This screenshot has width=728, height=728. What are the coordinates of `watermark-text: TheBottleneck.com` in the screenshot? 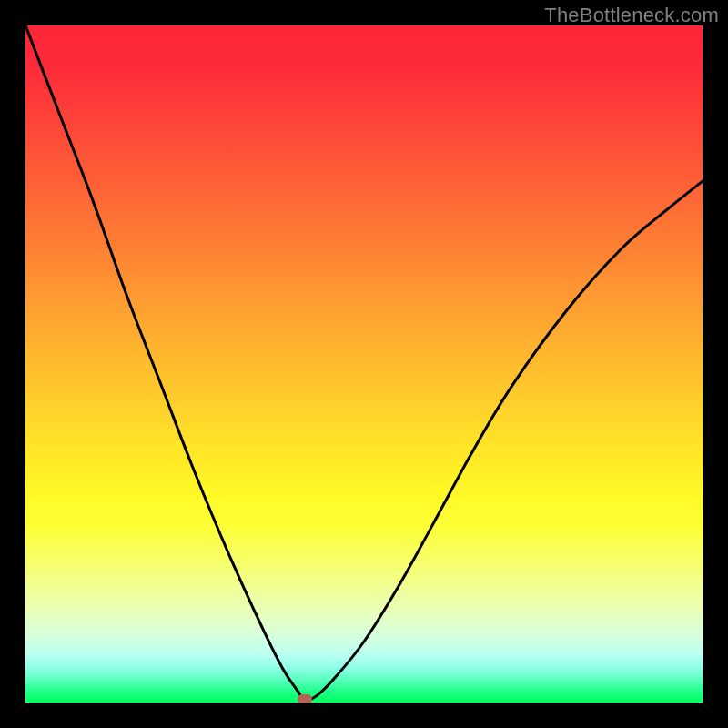 It's located at (632, 15).